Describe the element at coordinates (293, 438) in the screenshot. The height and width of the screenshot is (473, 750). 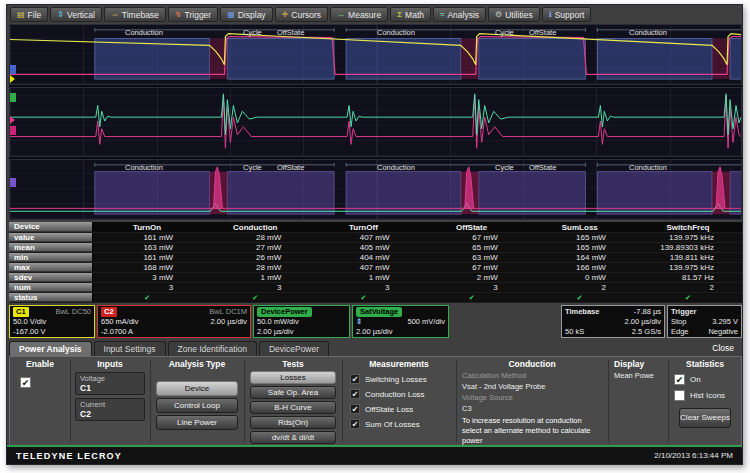
I see `button-dv-dt-di-dt: dv/dt & di/dt` at that location.